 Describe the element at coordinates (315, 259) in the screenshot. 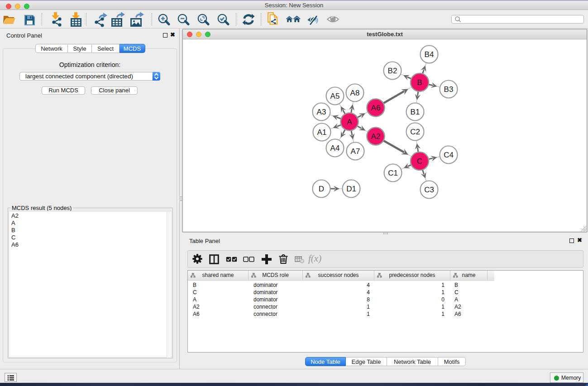

I see `svg-text: f(x)` at that location.